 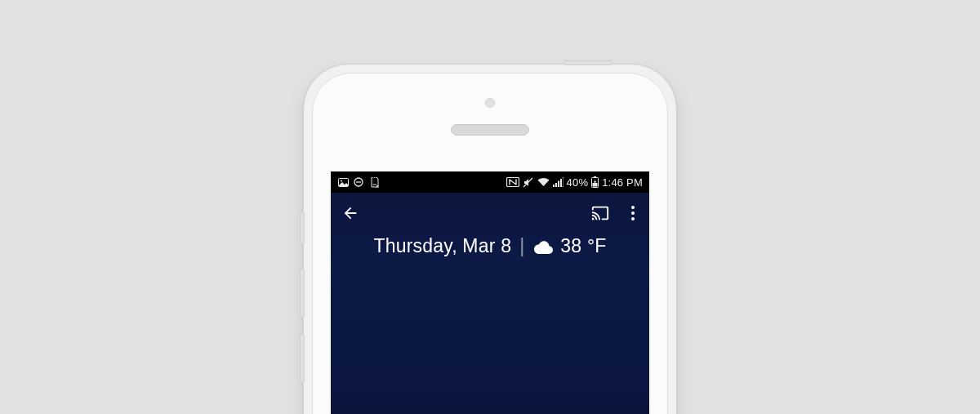 What do you see at coordinates (595, 182) in the screenshot?
I see `battery-icon` at bounding box center [595, 182].